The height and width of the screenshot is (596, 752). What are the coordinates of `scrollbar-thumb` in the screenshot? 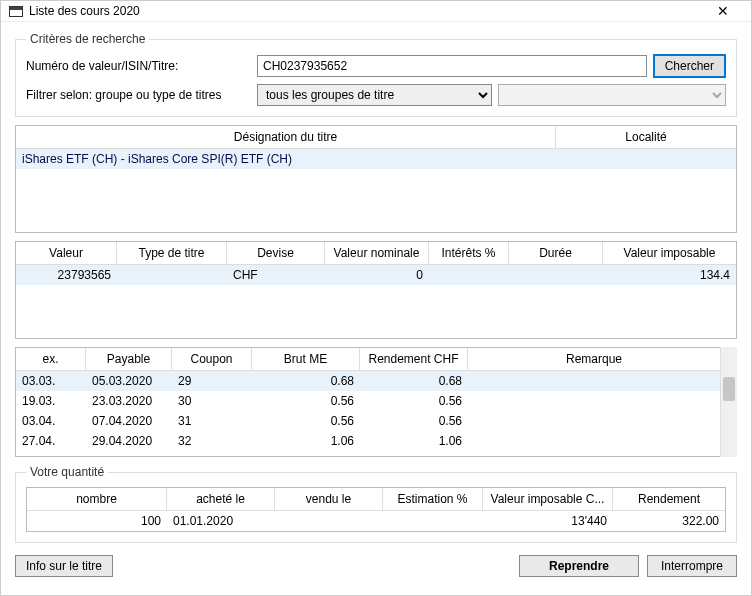 It's located at (729, 389).